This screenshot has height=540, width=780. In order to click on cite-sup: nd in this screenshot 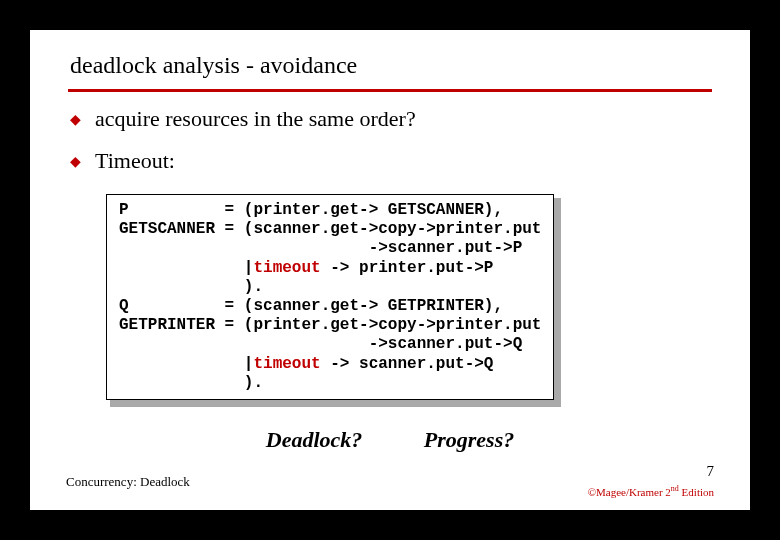, I will do `click(675, 488)`.